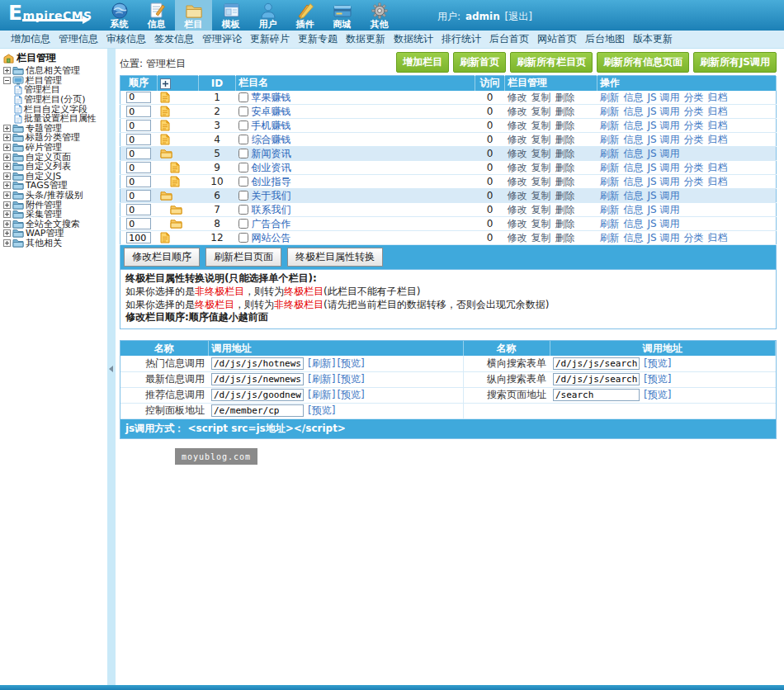  Describe the element at coordinates (162, 258) in the screenshot. I see `modify-order-button: 修改栏目顺序` at that location.